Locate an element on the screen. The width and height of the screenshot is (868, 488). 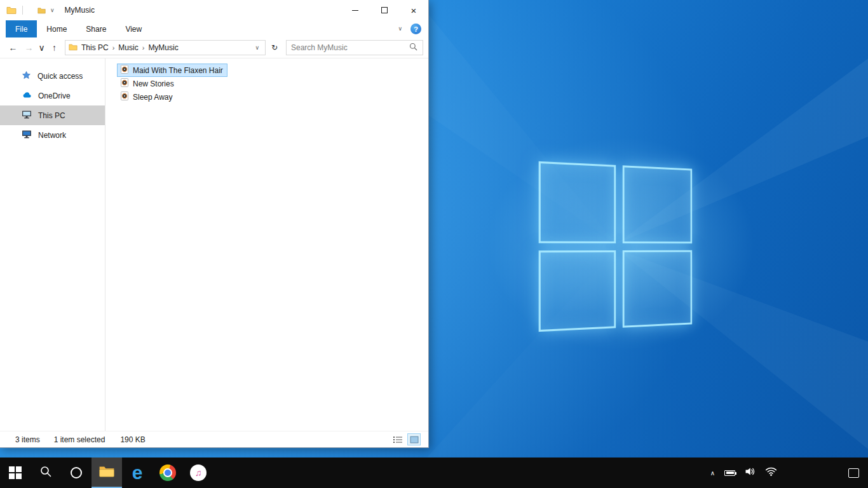
details-view-button is located at coordinates (398, 440).